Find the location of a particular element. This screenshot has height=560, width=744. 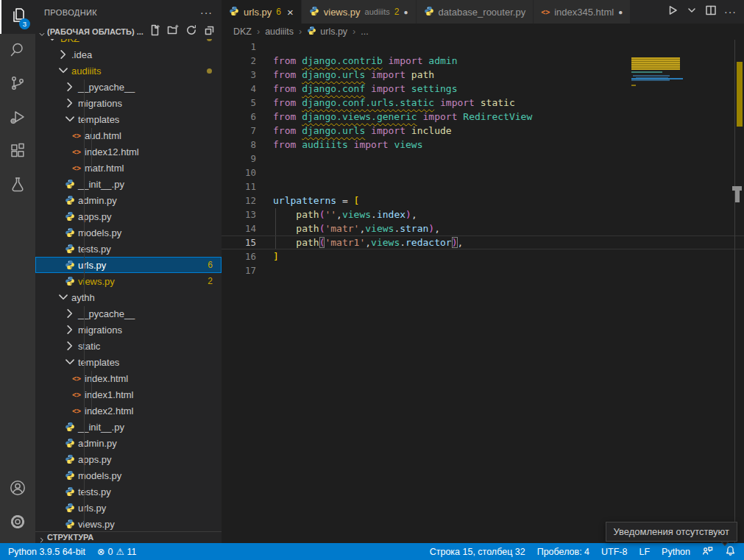

status-python-interpreter: Python 3.9.5 64-bit is located at coordinates (47, 552).